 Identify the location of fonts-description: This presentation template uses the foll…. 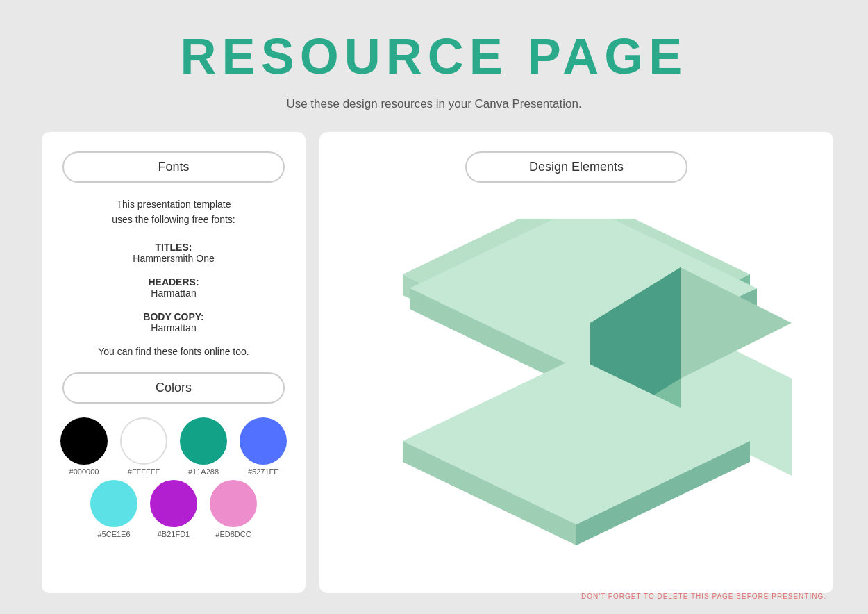
(174, 213).